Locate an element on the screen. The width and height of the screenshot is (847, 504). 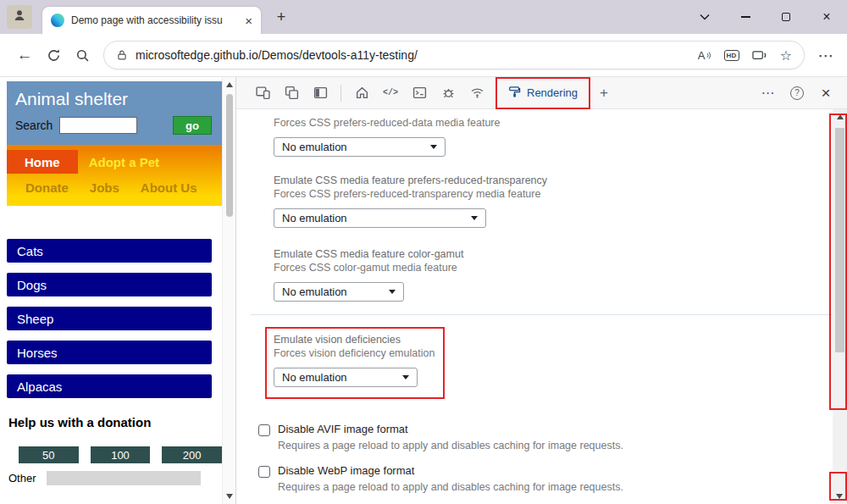
refresh-button is located at coordinates (53, 55).